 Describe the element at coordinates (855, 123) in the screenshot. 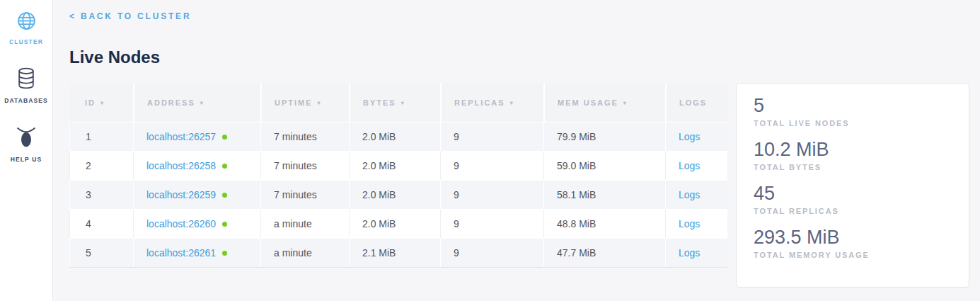

I see `summary-stat-label: TOTAL LIVE NODES` at that location.